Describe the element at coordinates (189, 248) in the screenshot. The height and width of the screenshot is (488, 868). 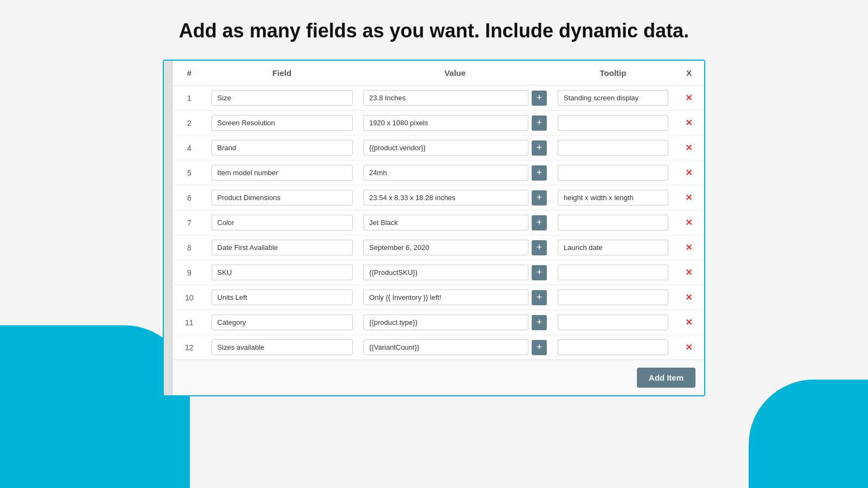
I see `row-num: 8` at that location.